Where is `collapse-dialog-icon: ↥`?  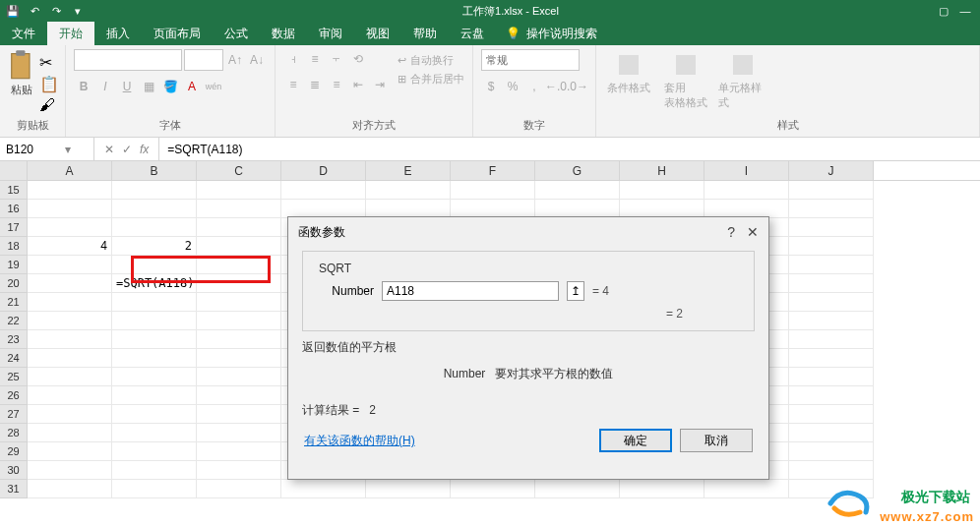
collapse-dialog-icon: ↥ is located at coordinates (576, 291).